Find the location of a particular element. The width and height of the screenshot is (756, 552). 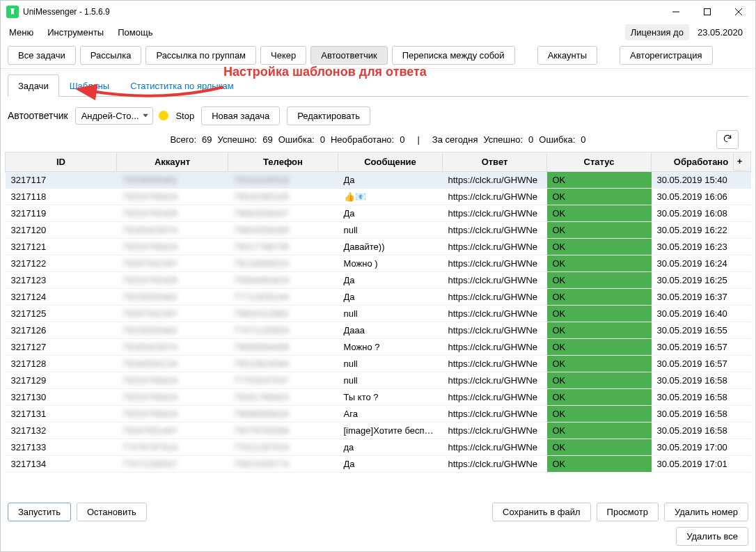

task-toolbar: Автоответчик Андрей-Сто... Stop Новая за… is located at coordinates (378, 116).